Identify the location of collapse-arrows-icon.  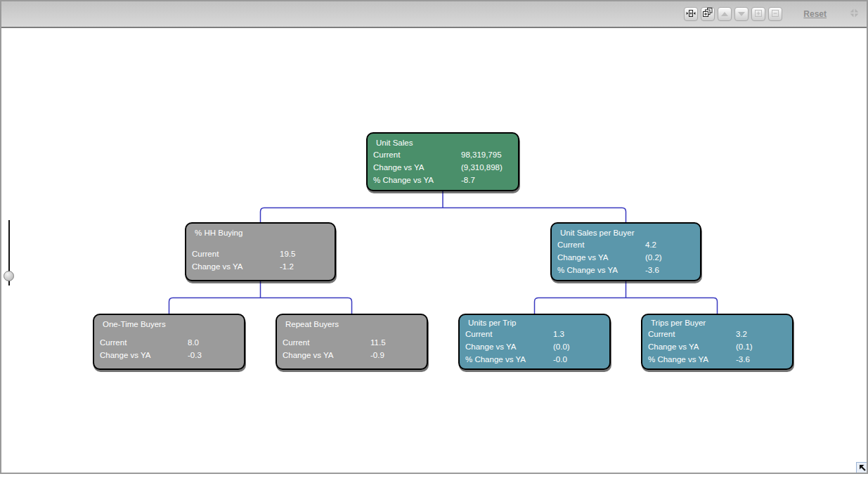
(855, 14).